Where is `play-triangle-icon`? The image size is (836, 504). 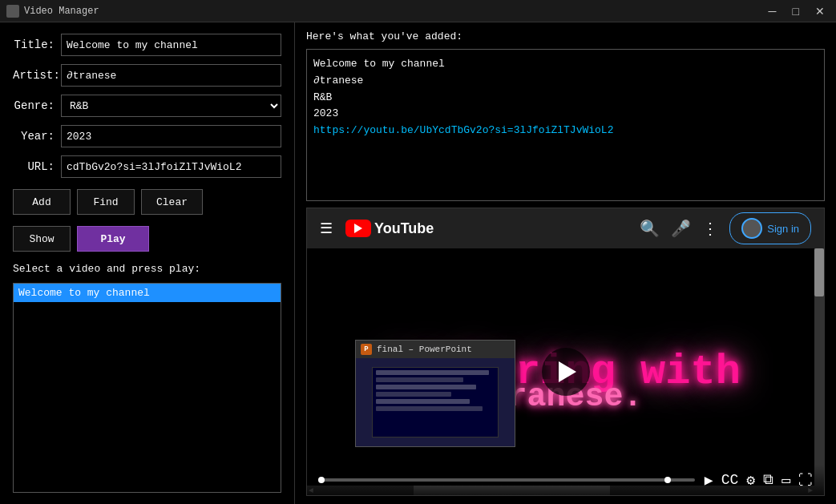
play-triangle-icon is located at coordinates (567, 372).